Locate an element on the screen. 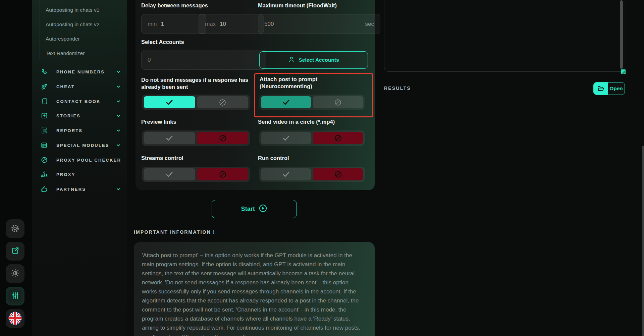 The image size is (644, 336). open-results-button: Open is located at coordinates (609, 89).